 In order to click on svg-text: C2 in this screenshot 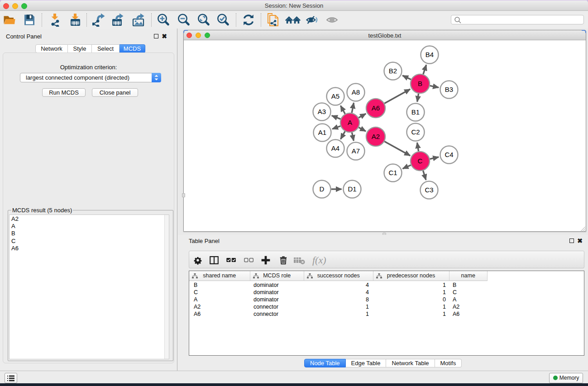, I will do `click(416, 132)`.